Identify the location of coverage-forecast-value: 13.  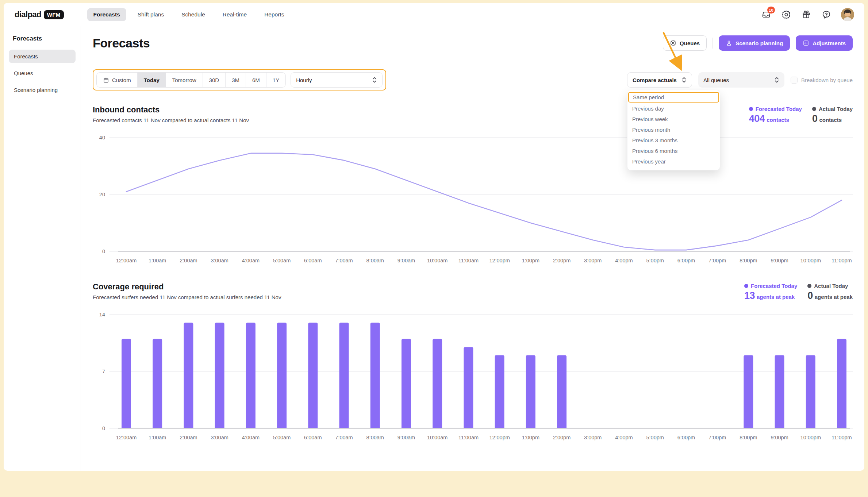
(750, 296).